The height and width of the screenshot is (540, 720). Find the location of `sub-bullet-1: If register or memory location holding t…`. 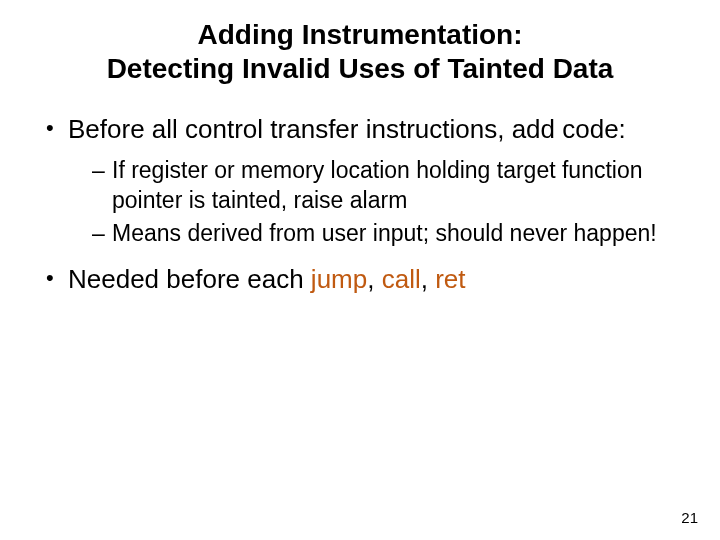

sub-bullet-1: If register or memory location holding t… is located at coordinates (392, 186).